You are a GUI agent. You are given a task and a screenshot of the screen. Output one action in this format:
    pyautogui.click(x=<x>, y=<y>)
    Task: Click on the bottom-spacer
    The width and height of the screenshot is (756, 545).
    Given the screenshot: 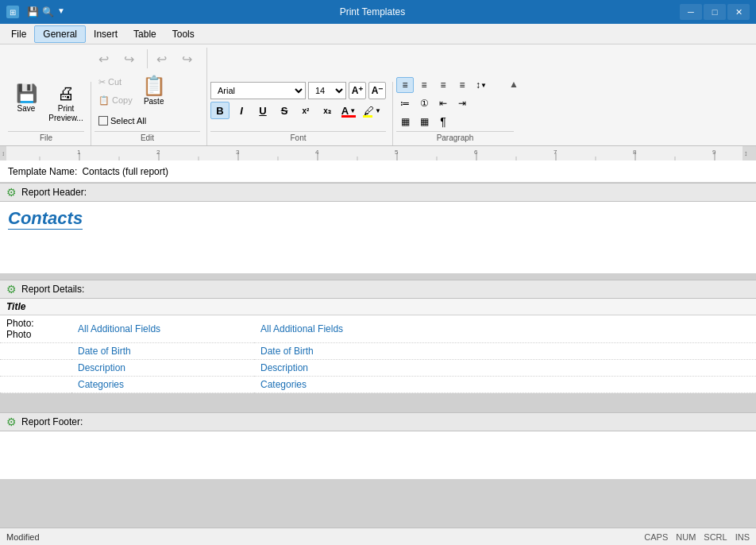 What is the action you would take?
    pyautogui.click(x=378, y=490)
    